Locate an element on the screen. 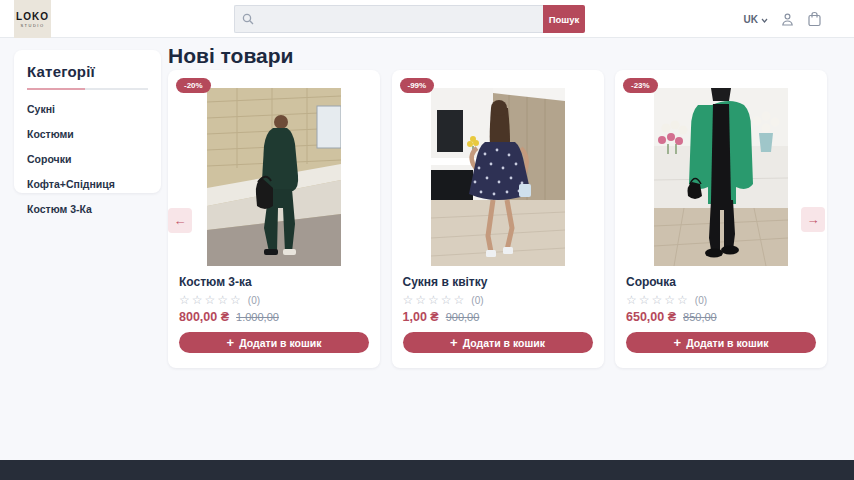  sidebar-item-sorochky: Сорочки is located at coordinates (88, 159).